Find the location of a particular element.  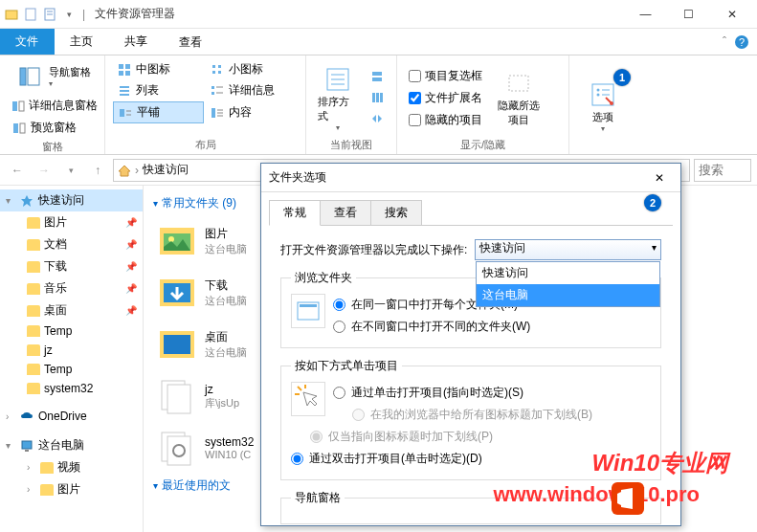

dialog-tab-search: 搜索 is located at coordinates (396, 212).